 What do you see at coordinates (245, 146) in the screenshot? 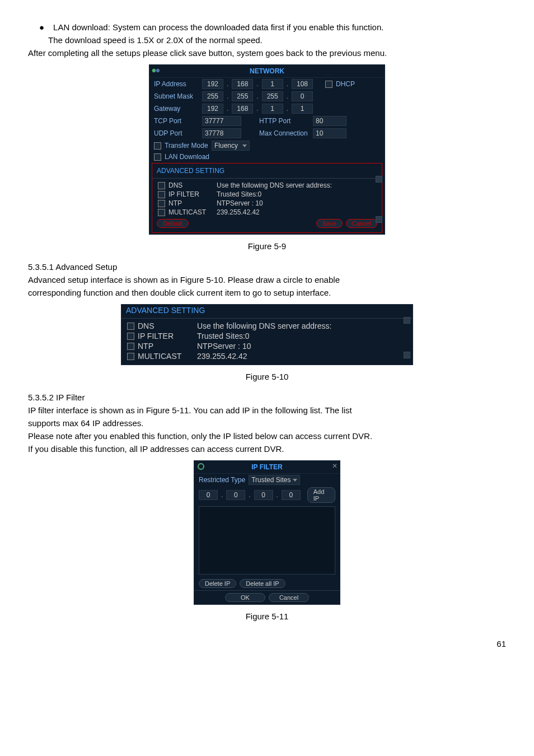
I see `chevron-down-icon` at bounding box center [245, 146].